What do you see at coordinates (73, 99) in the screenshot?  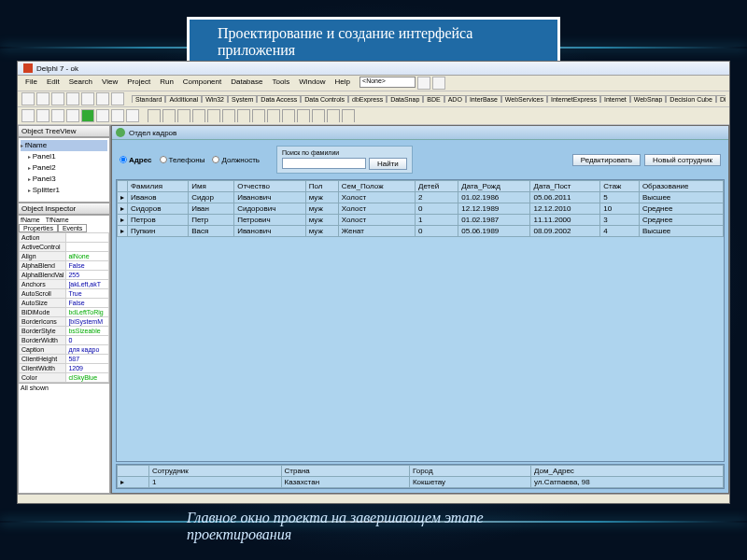 I see `tb-saveall-icon` at bounding box center [73, 99].